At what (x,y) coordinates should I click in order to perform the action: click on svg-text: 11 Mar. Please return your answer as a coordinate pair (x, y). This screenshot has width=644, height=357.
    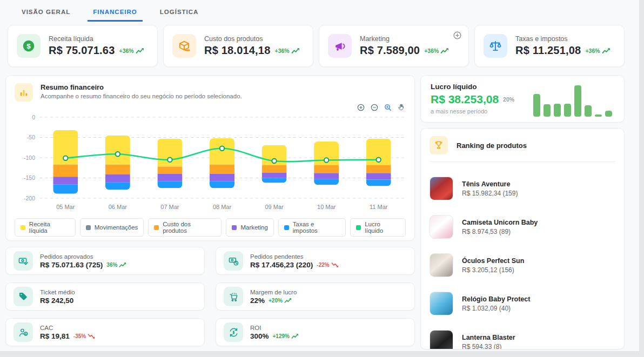
    Looking at the image, I should click on (379, 207).